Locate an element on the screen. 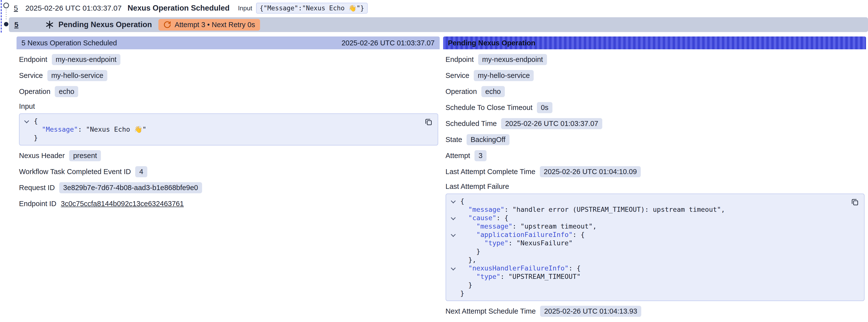  field-label: Scheduled Time is located at coordinates (471, 124).